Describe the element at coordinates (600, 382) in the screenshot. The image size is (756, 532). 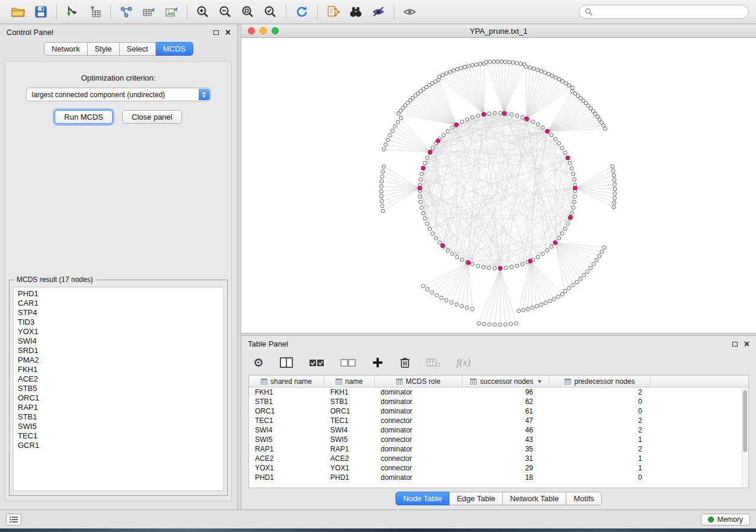
I see `column-header-predecessor-nodes: predecessor nodes` at that location.